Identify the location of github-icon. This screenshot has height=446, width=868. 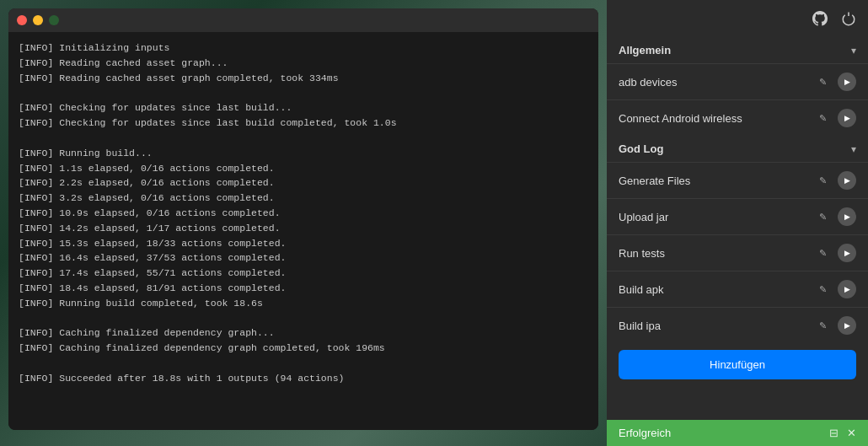
(820, 19).